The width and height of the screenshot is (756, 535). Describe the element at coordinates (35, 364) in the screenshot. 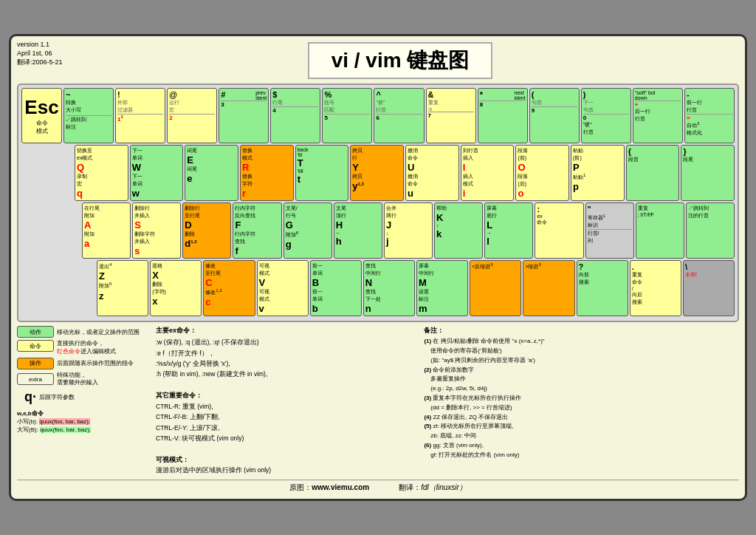

I see `legend-orange-box: 操作` at that location.